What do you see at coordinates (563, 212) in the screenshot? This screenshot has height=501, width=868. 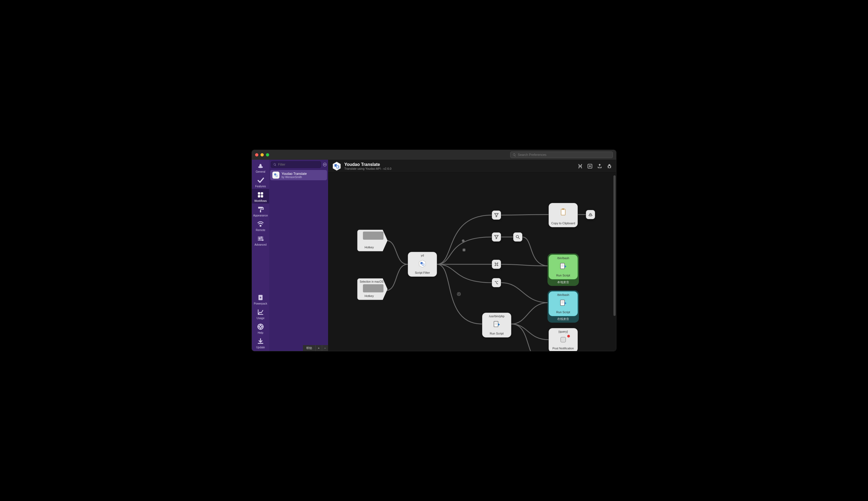 I see `clipboard-icon` at bounding box center [563, 212].